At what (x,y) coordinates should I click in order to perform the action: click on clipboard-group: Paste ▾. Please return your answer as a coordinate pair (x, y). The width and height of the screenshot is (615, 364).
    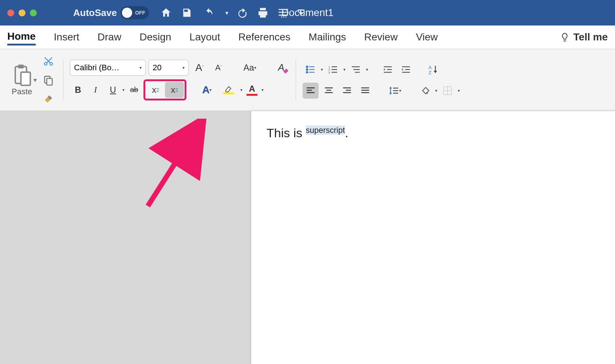
    Looking at the image, I should click on (34, 80).